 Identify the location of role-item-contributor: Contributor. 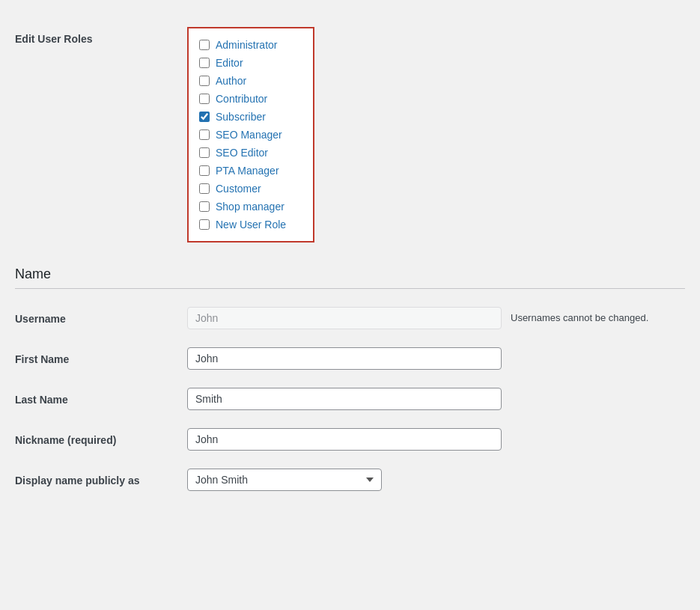
(251, 99).